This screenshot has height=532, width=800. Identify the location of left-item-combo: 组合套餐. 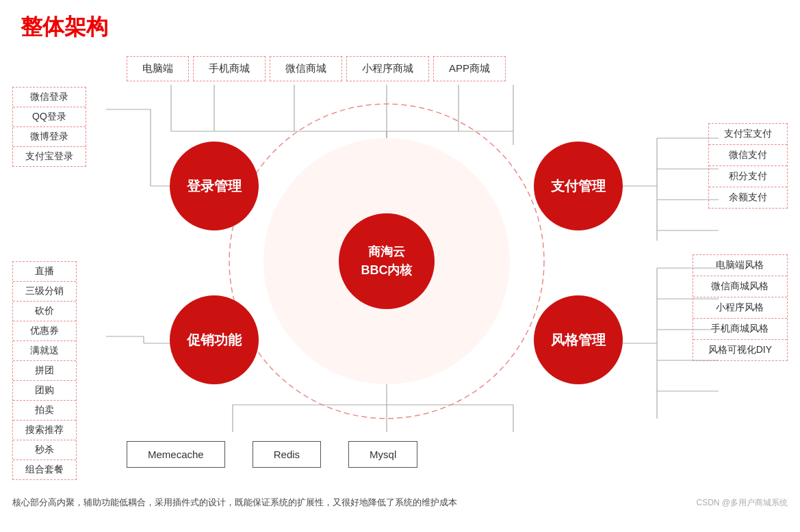
(44, 470).